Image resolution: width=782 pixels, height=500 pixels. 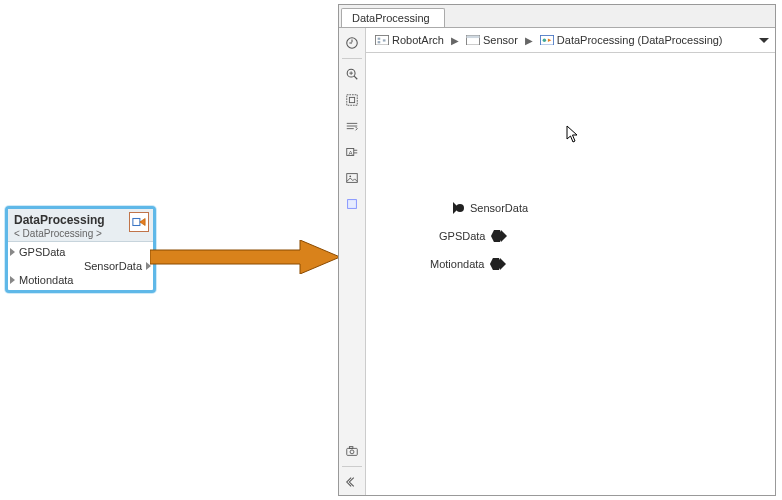 I want to click on camera-icon, so click(x=352, y=451).